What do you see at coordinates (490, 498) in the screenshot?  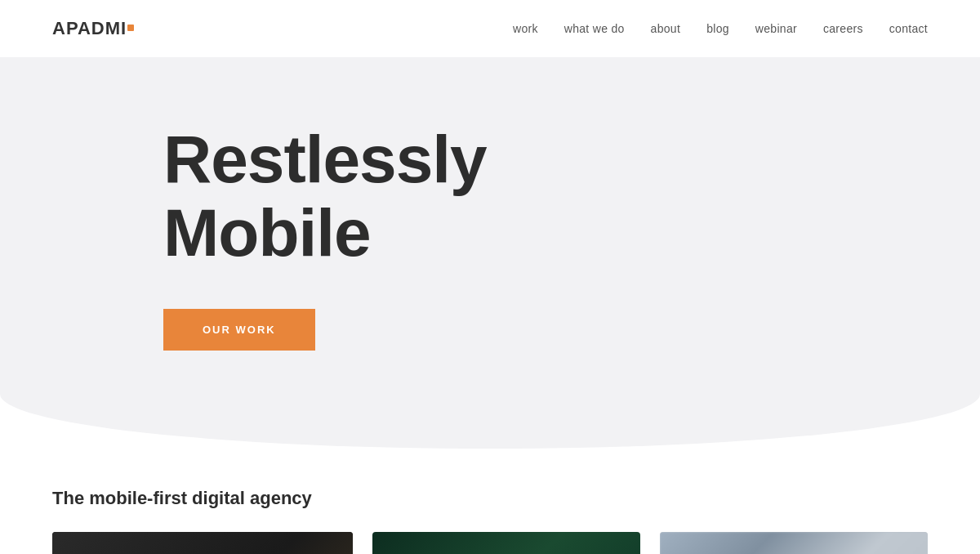 I see `section-subtitle: The mobile-first digital agency` at bounding box center [490, 498].